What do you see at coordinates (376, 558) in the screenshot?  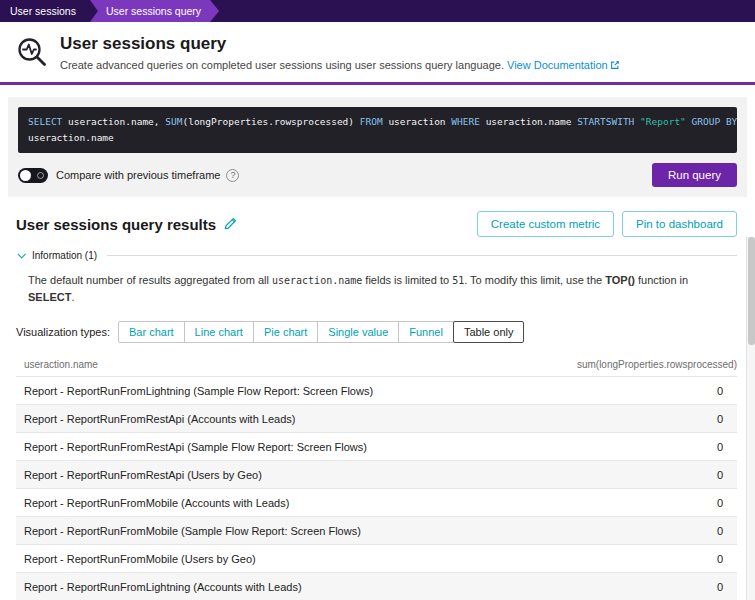 I see `table-row: Report - ReportRunFromMobile (Users by G…` at bounding box center [376, 558].